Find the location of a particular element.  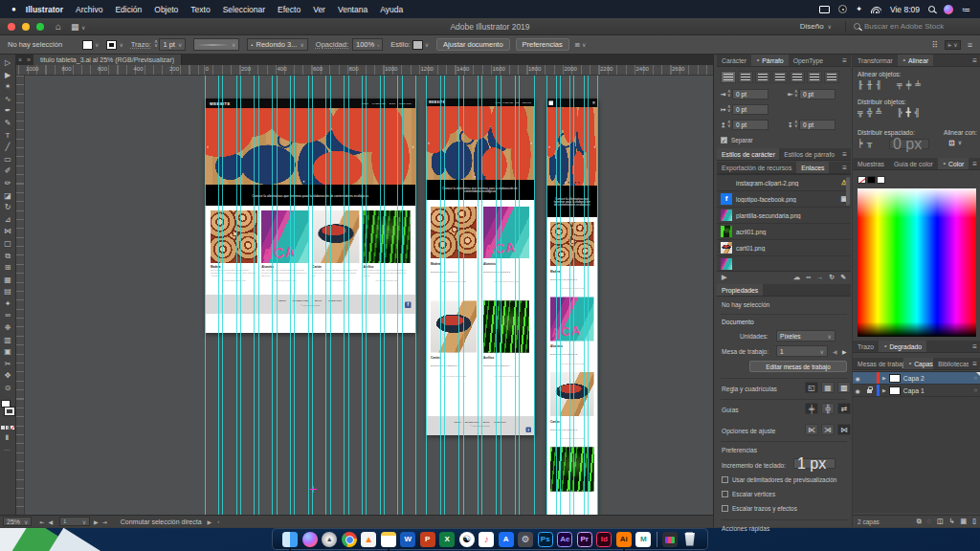

gradient-tool: ▤ is located at coordinates (8, 293).